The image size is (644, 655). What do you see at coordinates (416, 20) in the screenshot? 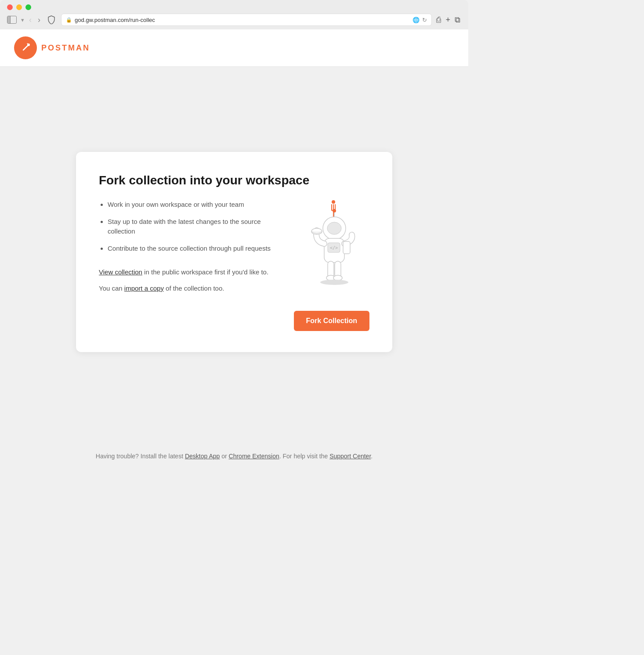
I see `translate-icon: 🌐` at bounding box center [416, 20].